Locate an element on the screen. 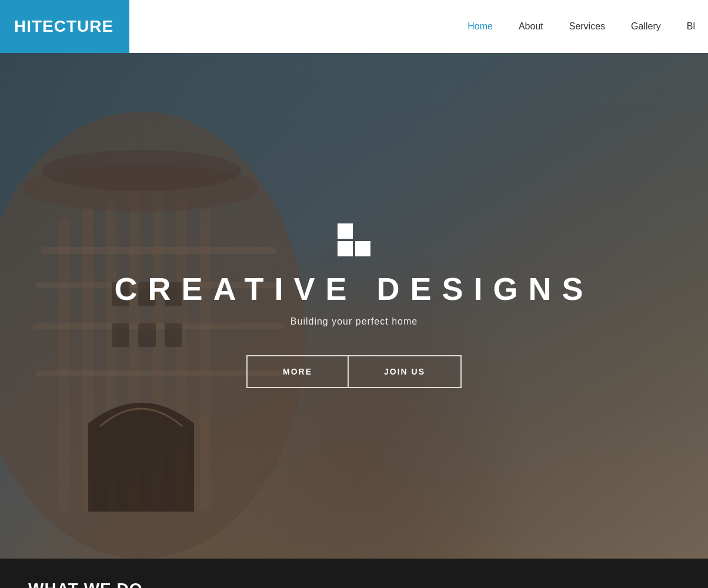 This screenshot has height=588, width=708. nav-blog: Bl is located at coordinates (691, 26).